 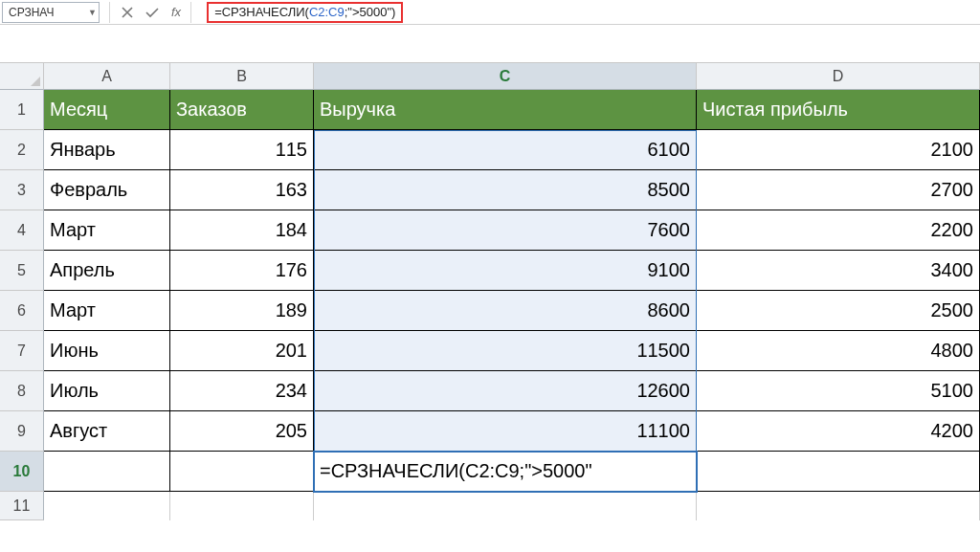 I want to click on cell-A10, so click(x=107, y=472).